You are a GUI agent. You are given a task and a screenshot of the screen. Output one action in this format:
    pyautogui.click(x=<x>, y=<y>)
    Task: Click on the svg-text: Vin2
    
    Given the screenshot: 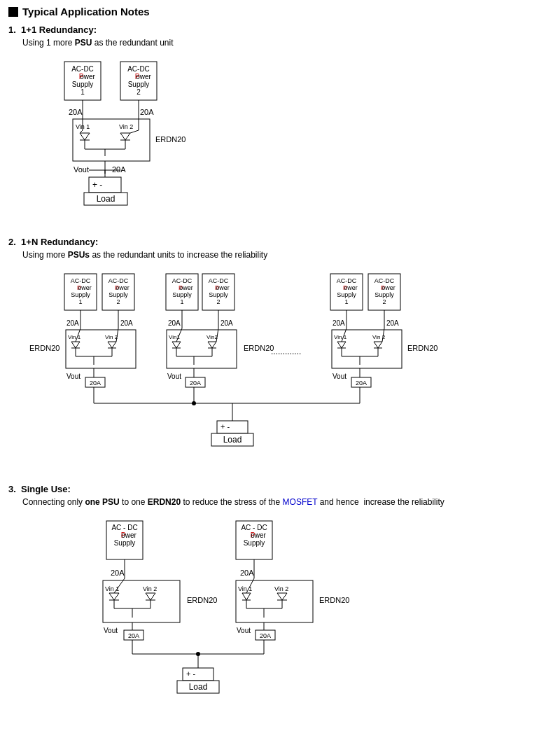 What is the action you would take?
    pyautogui.click(x=212, y=337)
    